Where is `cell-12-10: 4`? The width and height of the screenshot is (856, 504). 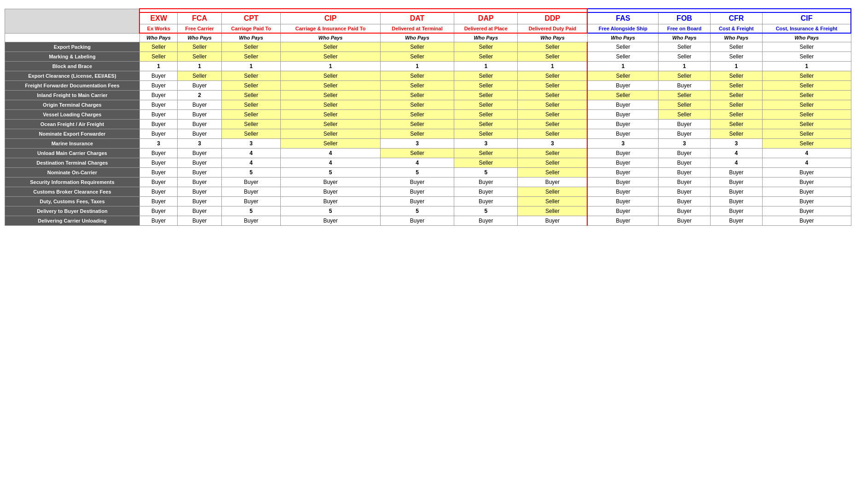 cell-12-10: 4 is located at coordinates (807, 163).